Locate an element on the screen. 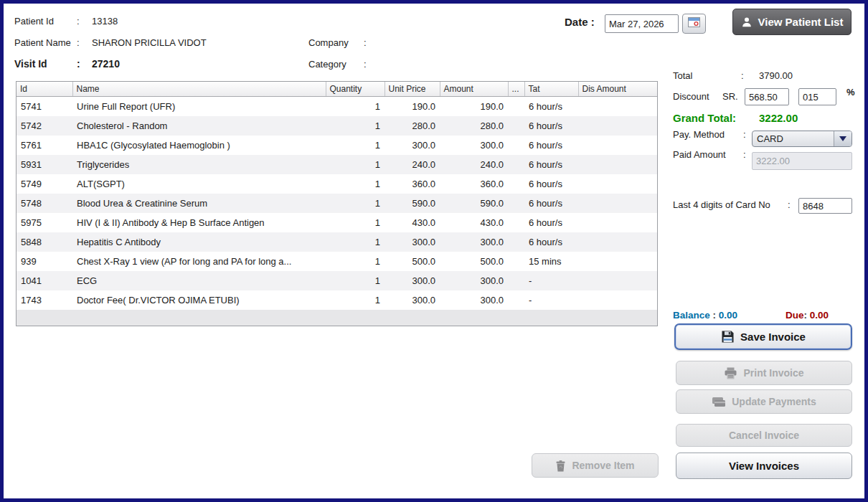 The height and width of the screenshot is (502, 868). save-invoice-button: Save Invoice is located at coordinates (763, 337).